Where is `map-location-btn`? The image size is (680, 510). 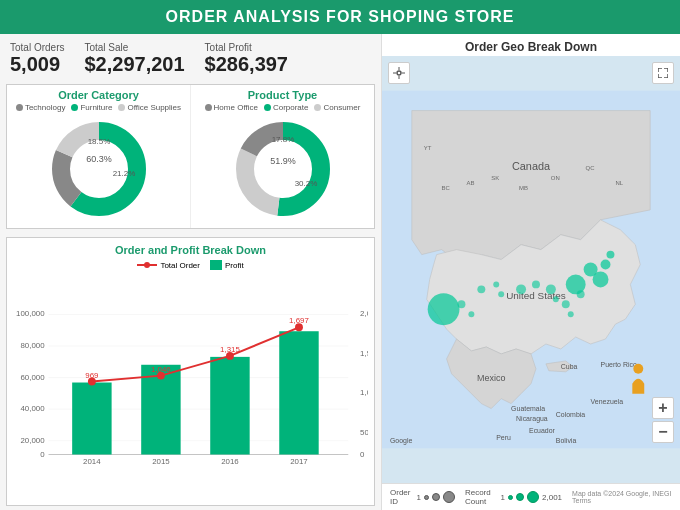
map-location-btn is located at coordinates (399, 73).